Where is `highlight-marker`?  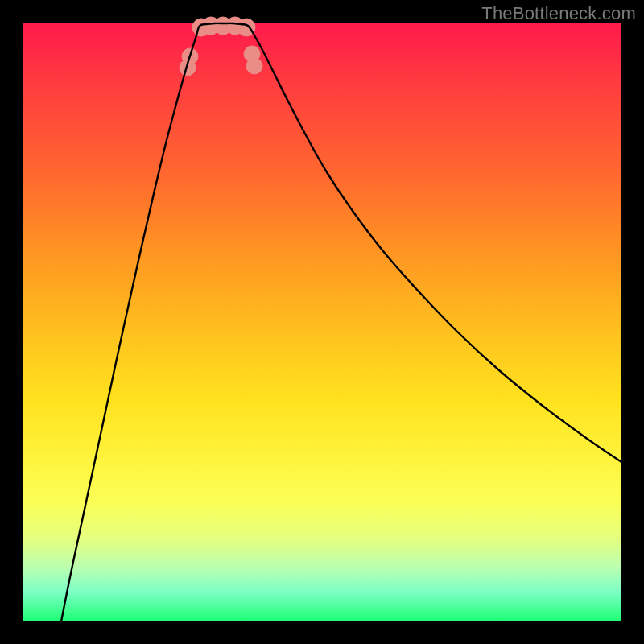 highlight-marker is located at coordinates (254, 66).